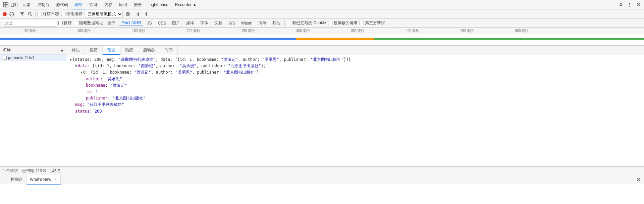 Image resolution: width=644 pixels, height=204 pixels. I want to click on json-author-key: author:, so click(95, 79).